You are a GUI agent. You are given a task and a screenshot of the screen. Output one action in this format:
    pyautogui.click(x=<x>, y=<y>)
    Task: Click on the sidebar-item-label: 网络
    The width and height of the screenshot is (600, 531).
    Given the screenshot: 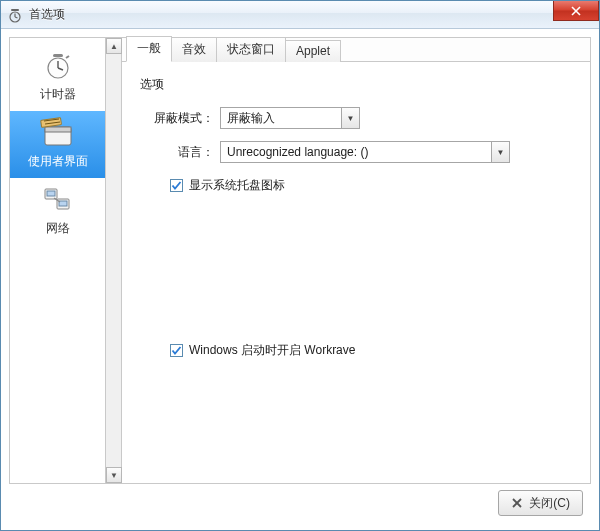 What is the action you would take?
    pyautogui.click(x=58, y=228)
    